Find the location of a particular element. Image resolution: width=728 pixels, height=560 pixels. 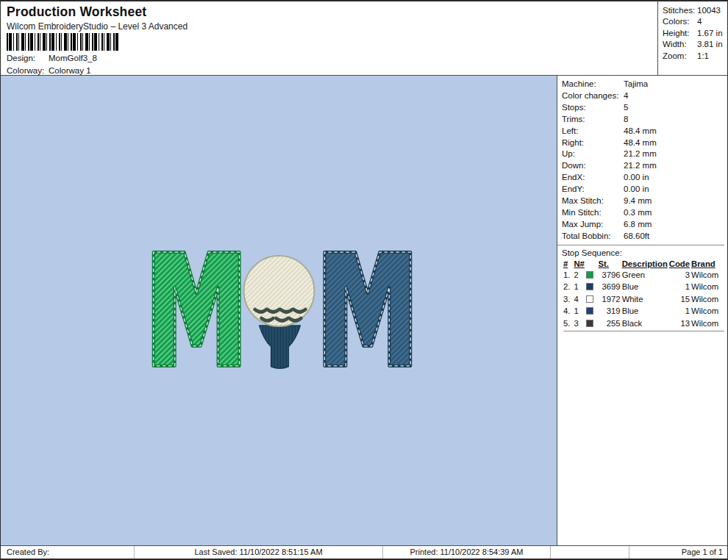

col-header-st: St. is located at coordinates (610, 265).